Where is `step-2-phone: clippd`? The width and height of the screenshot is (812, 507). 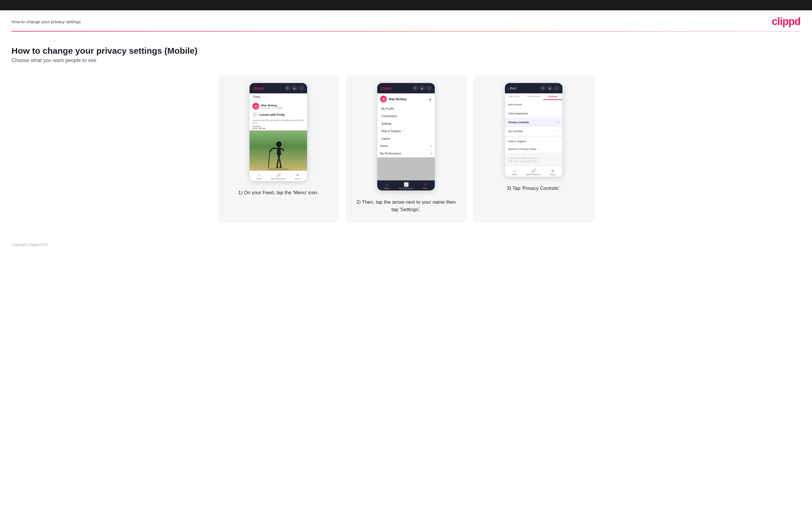
step-2-phone: clippd is located at coordinates (406, 137).